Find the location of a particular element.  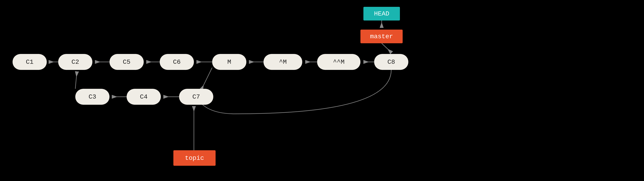

node-m: M is located at coordinates (230, 62).